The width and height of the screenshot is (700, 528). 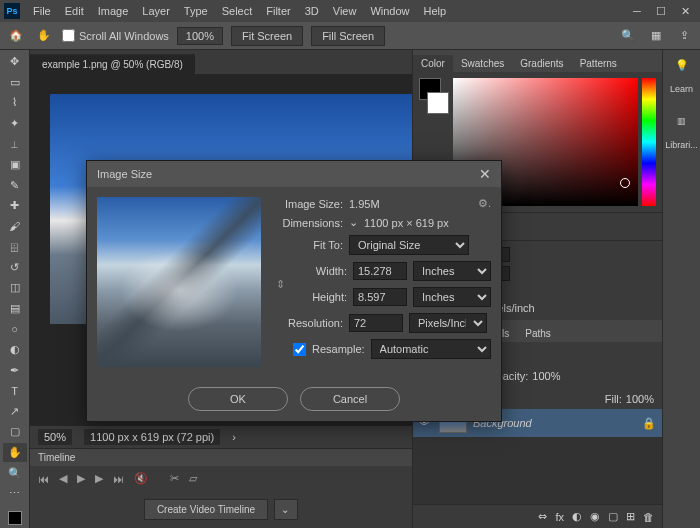 What do you see at coordinates (81, 478) in the screenshot?
I see `timeline-play-icon: ▶` at bounding box center [81, 478].